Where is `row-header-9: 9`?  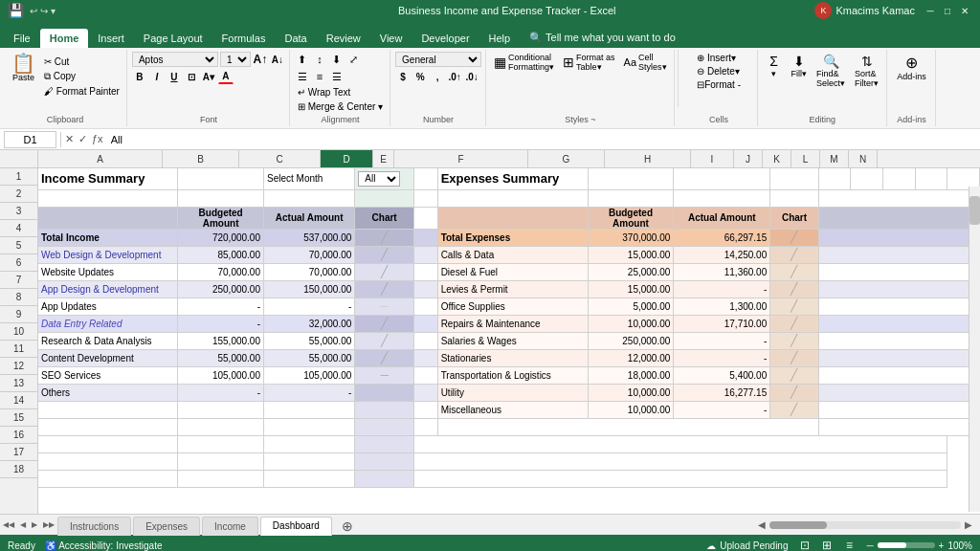
row-header-9: 9 is located at coordinates (19, 315).